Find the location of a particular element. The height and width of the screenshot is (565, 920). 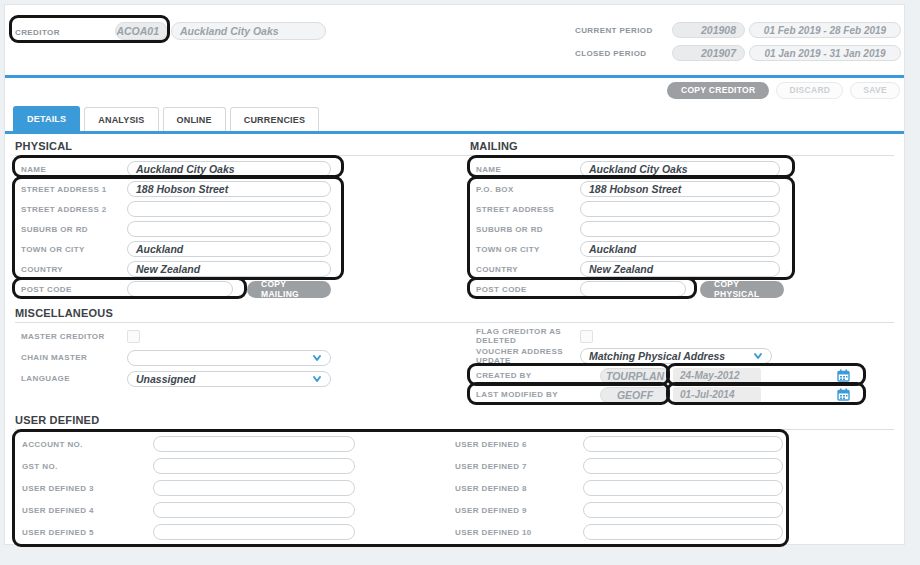

tab-bar: DETAILS ANALYSIS ONLINE CURRENCIES is located at coordinates (454, 119).